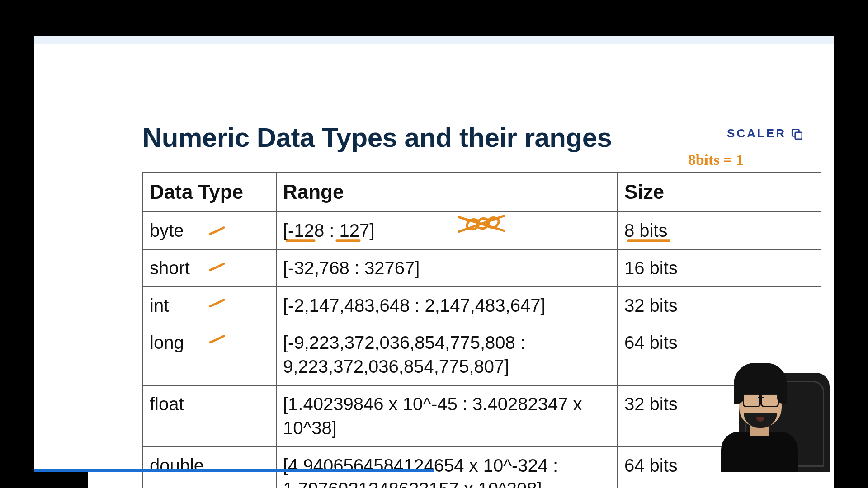 This screenshot has width=868, height=488. What do you see at coordinates (482, 192) in the screenshot?
I see `table-header-row: Data Type Range Size` at bounding box center [482, 192].